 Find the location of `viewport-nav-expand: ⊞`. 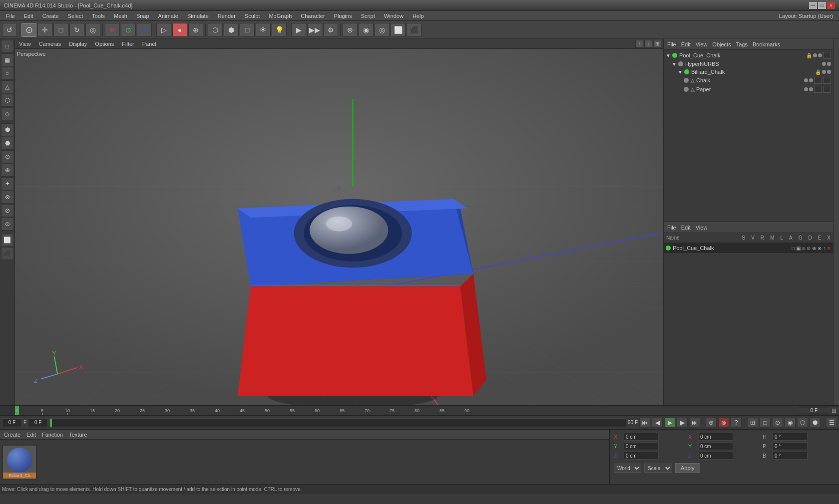

viewport-nav-expand: ⊞ is located at coordinates (657, 44).